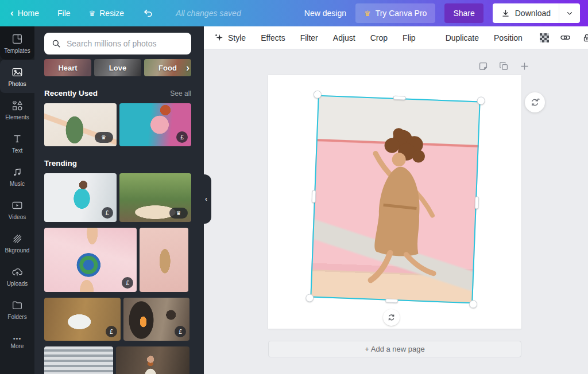 This screenshot has width=588, height=374. What do you see at coordinates (525, 67) in the screenshot?
I see `add-page-icon-button` at bounding box center [525, 67].